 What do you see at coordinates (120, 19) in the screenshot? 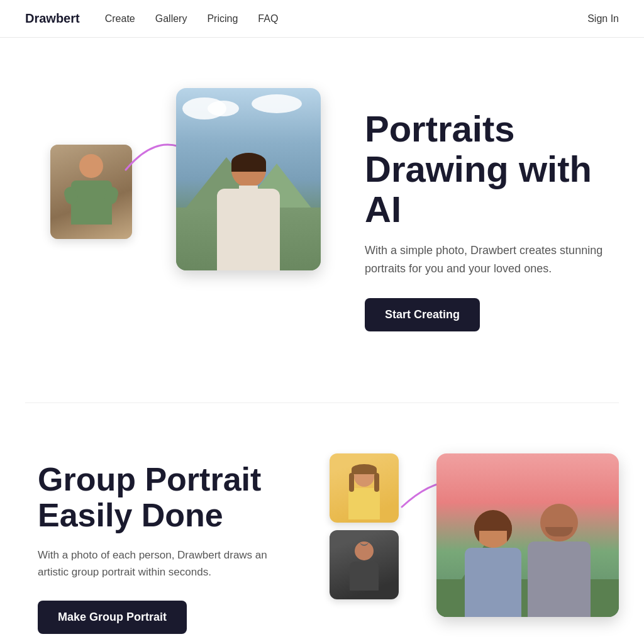
I see `nav-create: Create` at bounding box center [120, 19].